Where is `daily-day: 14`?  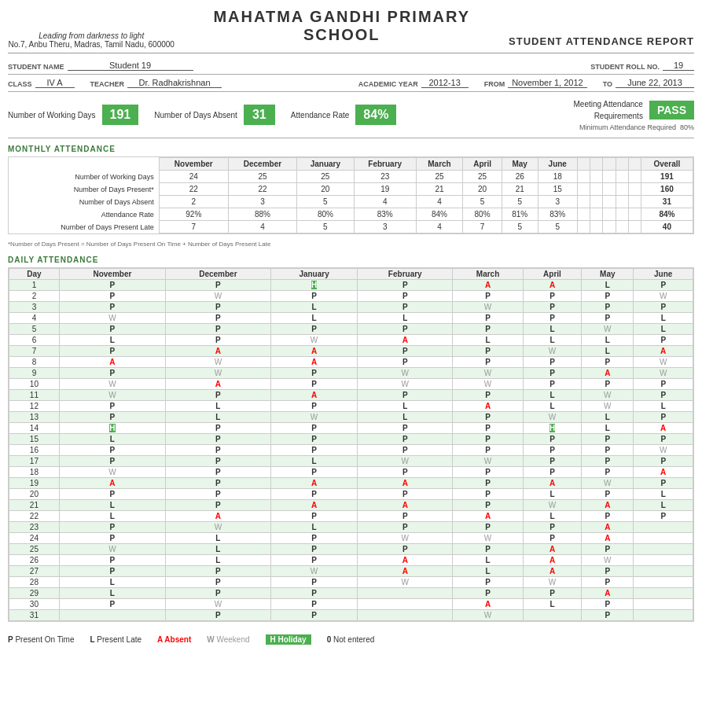
daily-day: 14 is located at coordinates (35, 428).